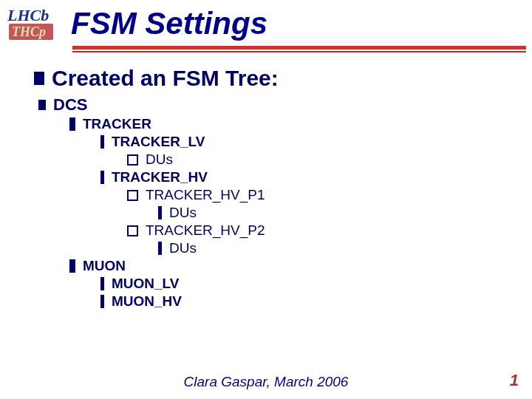  What do you see at coordinates (514, 381) in the screenshot?
I see `page-number: 1` at bounding box center [514, 381].